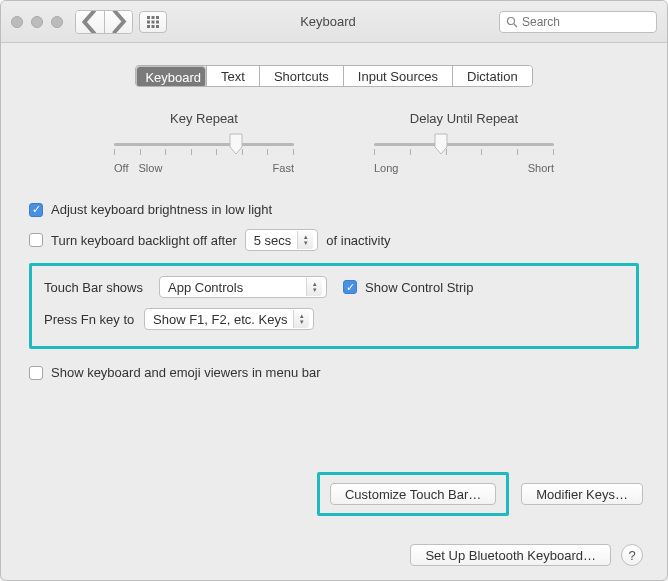 The image size is (668, 581). Describe the element at coordinates (186, 372) in the screenshot. I see `viewers-label: Show keyboard and emoji viewers in menu …` at that location.